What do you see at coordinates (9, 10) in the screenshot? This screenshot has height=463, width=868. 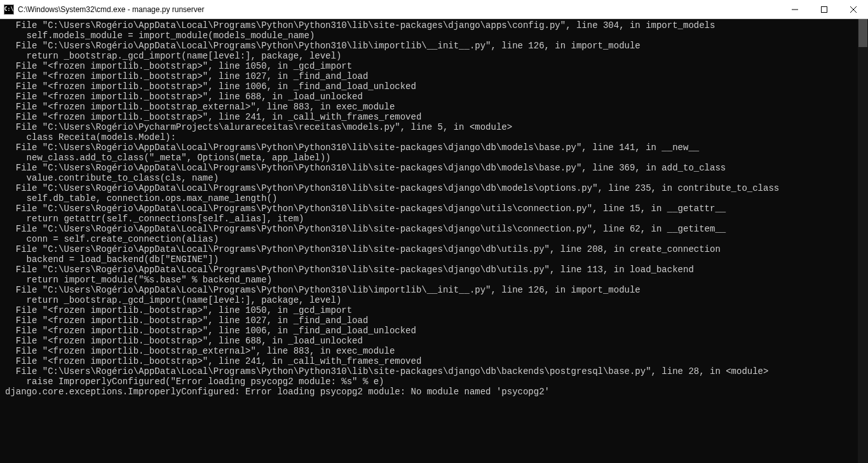 I see `cmd-icon: C:\` at bounding box center [9, 10].